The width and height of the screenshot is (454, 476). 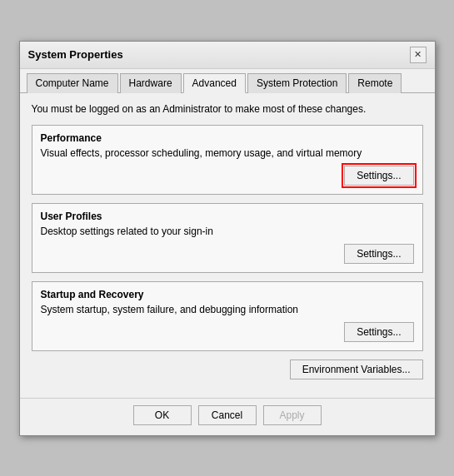 I want to click on window-title: System Properties, so click(x=76, y=55).